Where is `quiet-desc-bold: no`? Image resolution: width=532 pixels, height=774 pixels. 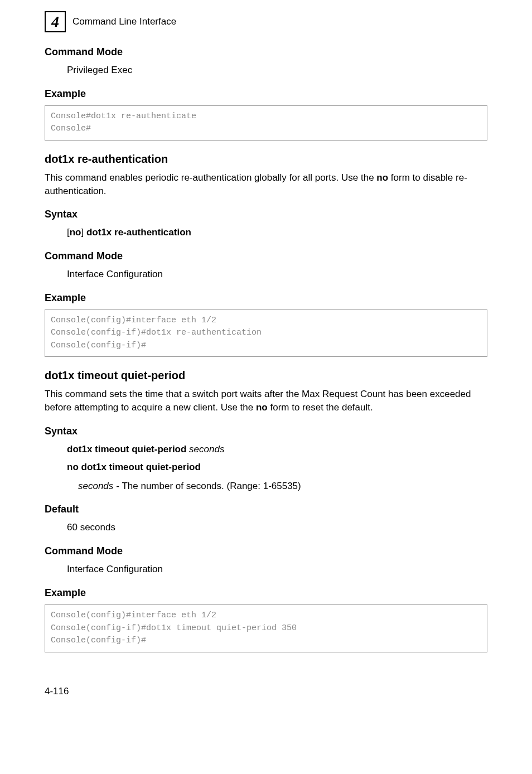
quiet-desc-bold: no is located at coordinates (262, 407).